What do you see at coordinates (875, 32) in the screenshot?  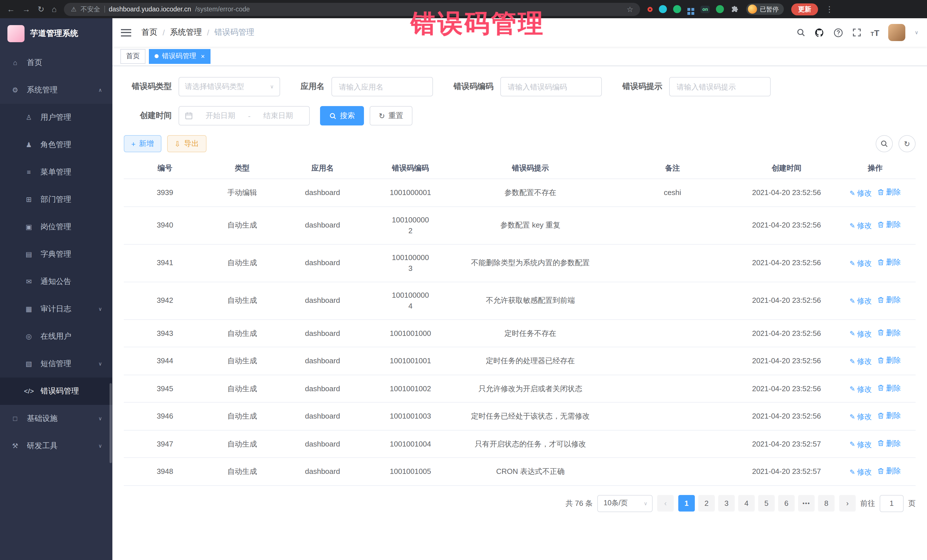 I see `font-size-icon: TT` at bounding box center [875, 32].